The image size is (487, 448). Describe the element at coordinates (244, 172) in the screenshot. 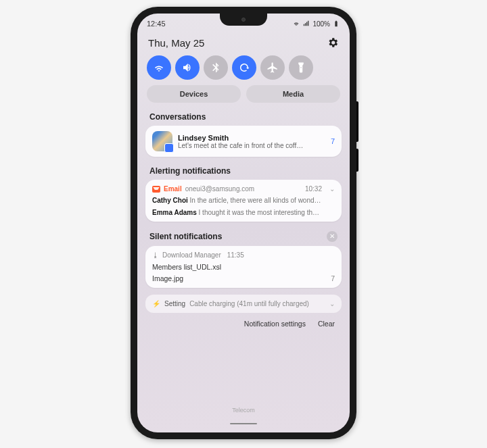

I see `alerting-heading: Alerting notifications` at that location.